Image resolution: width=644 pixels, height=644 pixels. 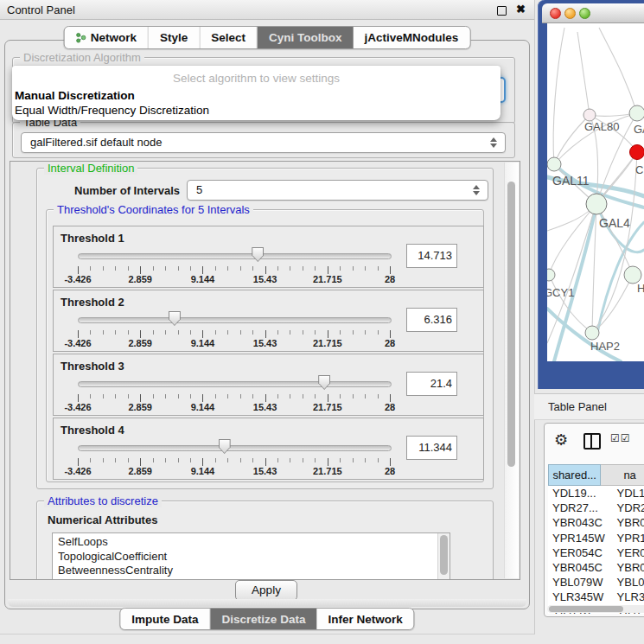 I want to click on node-label: H, so click(x=641, y=289).